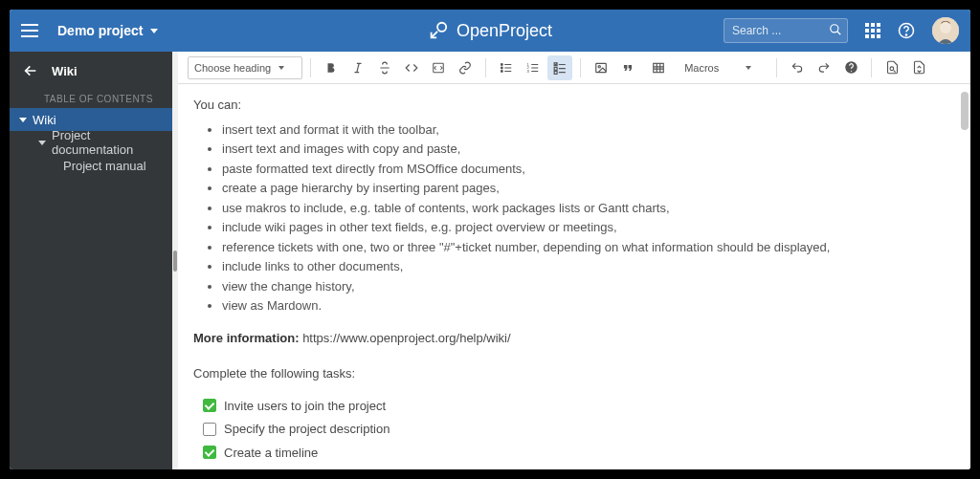 The width and height of the screenshot is (980, 479). Describe the element at coordinates (589, 188) in the screenshot. I see `list-item: create a page hierarchy by inserting par…` at that location.